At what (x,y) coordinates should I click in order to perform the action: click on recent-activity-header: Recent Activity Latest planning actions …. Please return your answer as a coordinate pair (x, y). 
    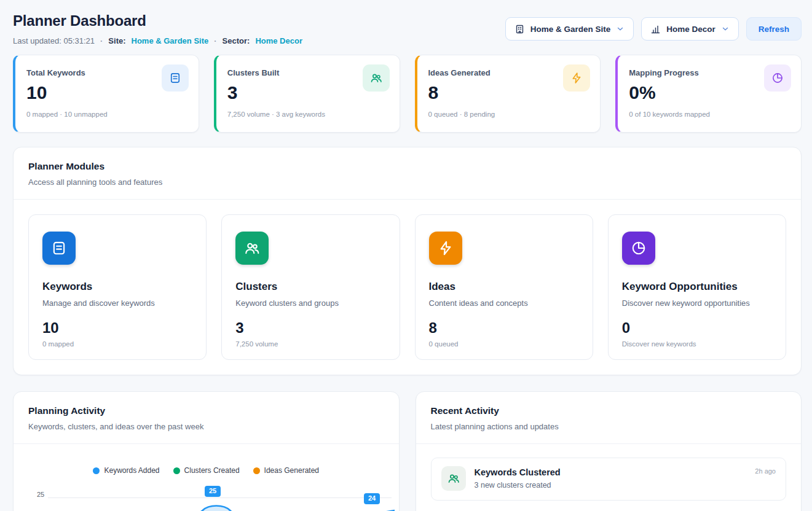
    Looking at the image, I should click on (609, 418).